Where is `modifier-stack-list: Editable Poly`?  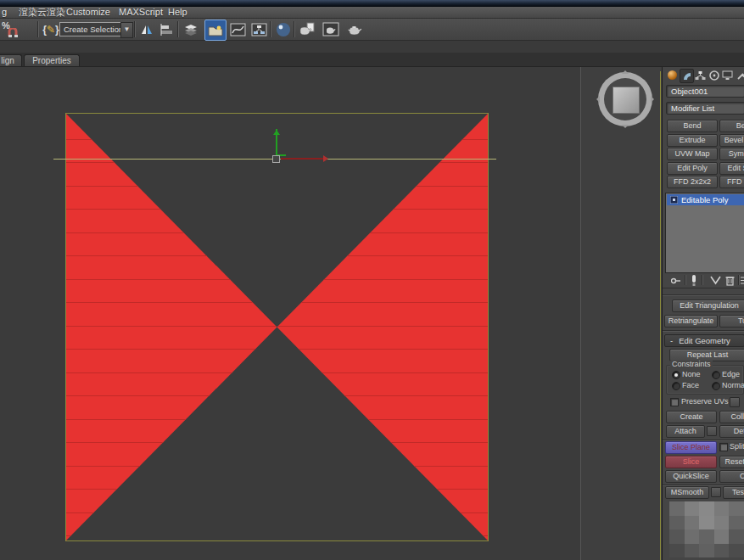 modifier-stack-list: Editable Poly is located at coordinates (704, 232).